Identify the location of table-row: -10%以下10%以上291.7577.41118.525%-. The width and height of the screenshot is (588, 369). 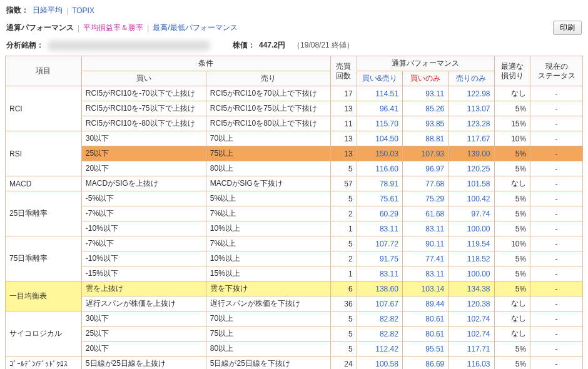
(294, 259).